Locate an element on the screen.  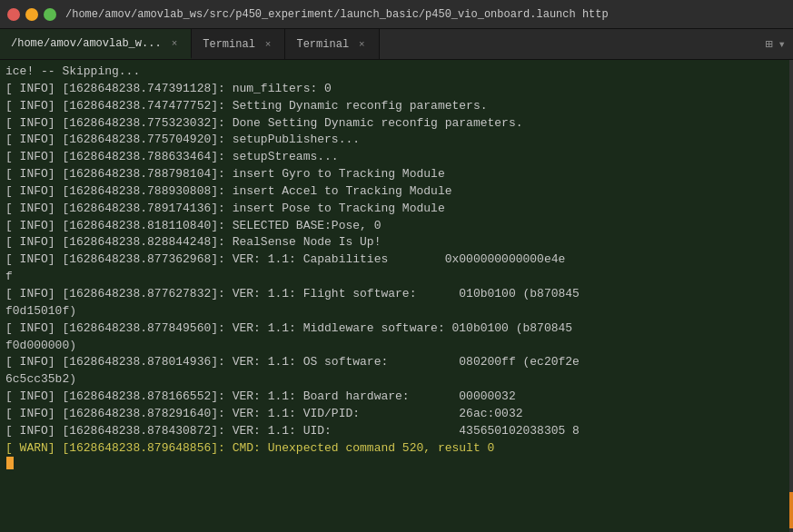
menu-icon: ▾ is located at coordinates (782, 44).